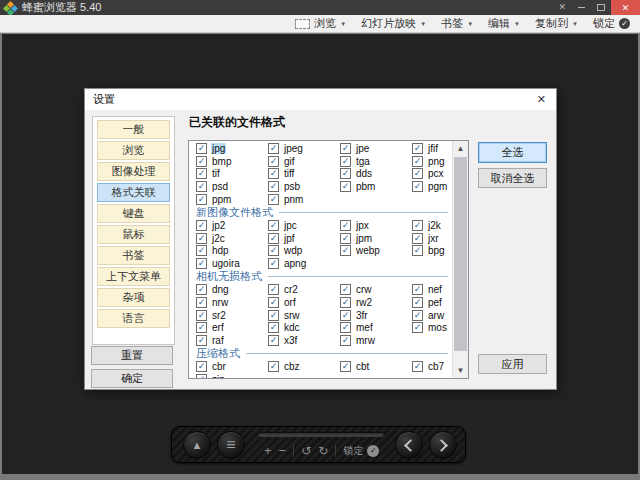  What do you see at coordinates (134, 192) in the screenshot?
I see `sidebar-item-格式关联: 格式关联` at bounding box center [134, 192].